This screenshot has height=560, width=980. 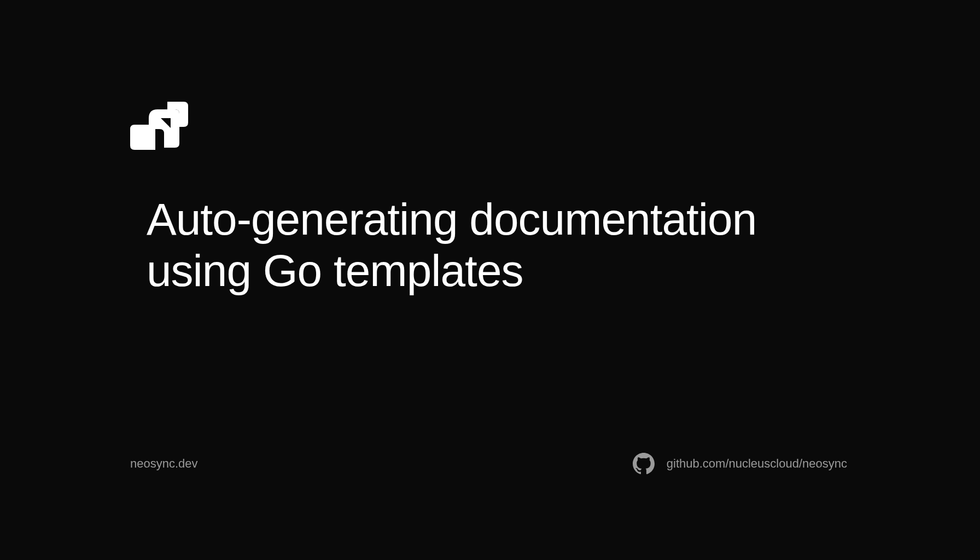 I want to click on slide-title: Auto-generating documentation using Go t…, so click(x=490, y=245).